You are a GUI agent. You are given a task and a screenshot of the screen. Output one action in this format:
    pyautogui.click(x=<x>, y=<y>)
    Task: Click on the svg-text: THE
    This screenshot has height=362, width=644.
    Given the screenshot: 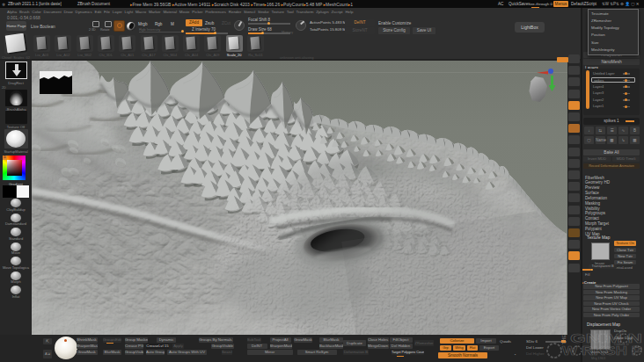 What is the action you would take?
    pyautogui.click(x=564, y=339)
    